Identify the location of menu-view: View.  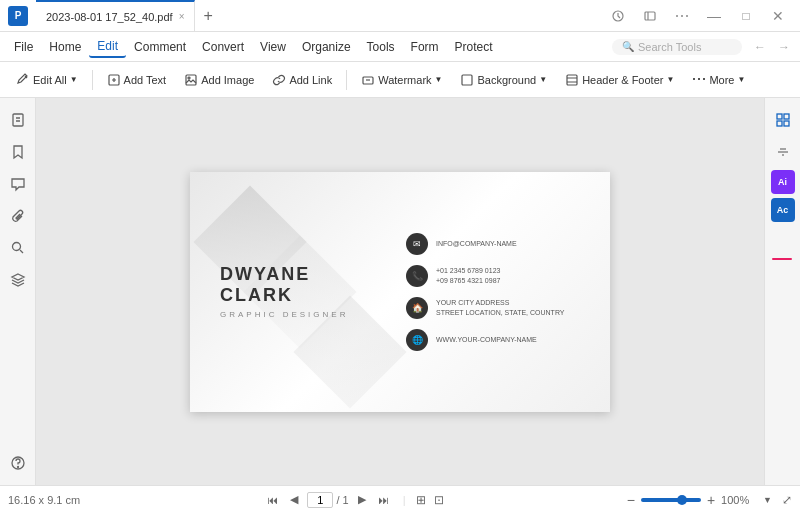
(273, 47).